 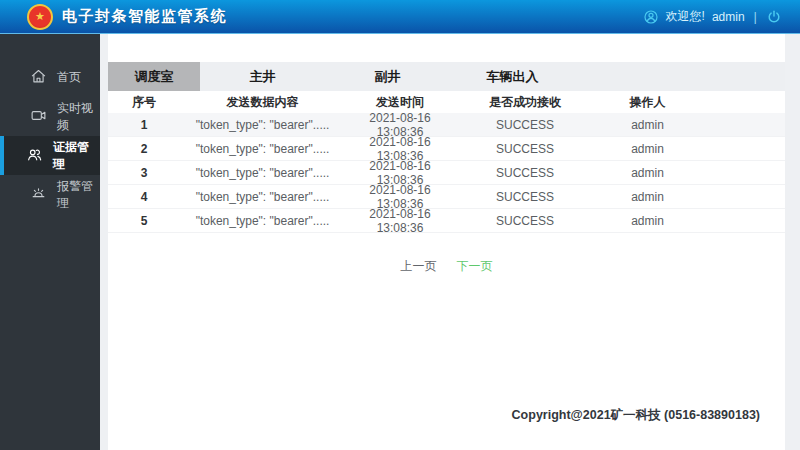 What do you see at coordinates (69, 78) in the screenshot?
I see `sidebar-item-label: 首页` at bounding box center [69, 78].